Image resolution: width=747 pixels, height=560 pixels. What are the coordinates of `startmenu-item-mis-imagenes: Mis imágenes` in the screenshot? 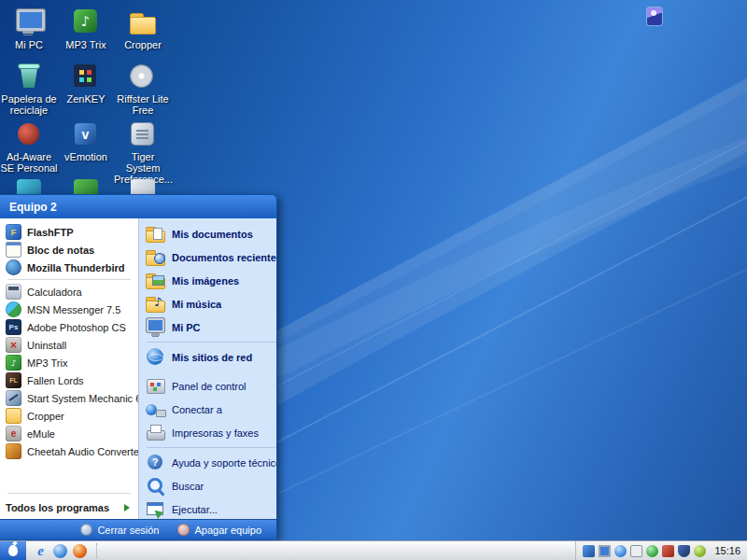 It's located at (208, 280).